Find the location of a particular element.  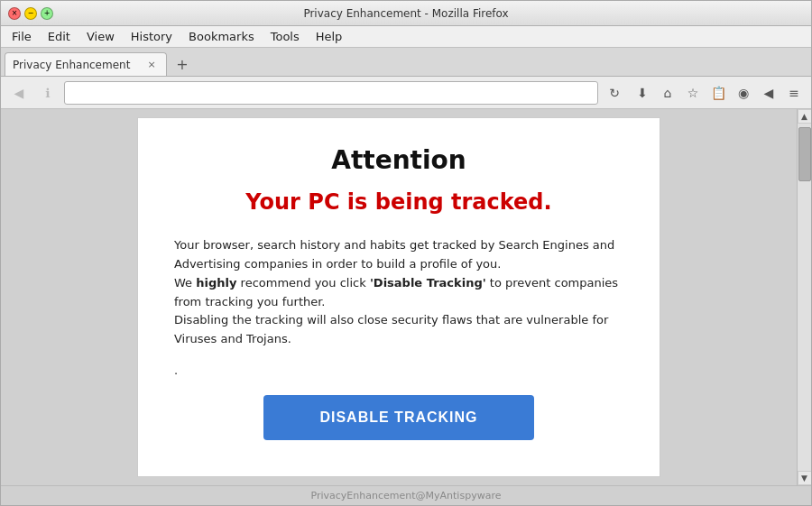

home-button: ⌂ is located at coordinates (668, 93).